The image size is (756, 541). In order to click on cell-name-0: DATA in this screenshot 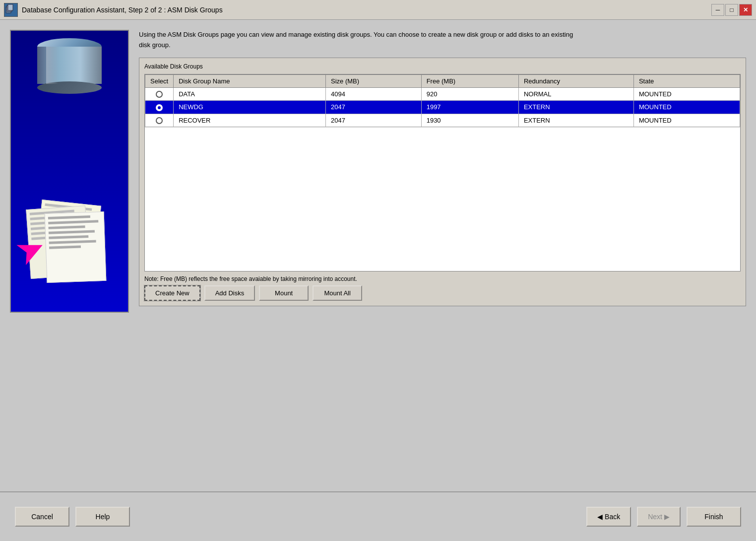, I will do `click(250, 94)`.